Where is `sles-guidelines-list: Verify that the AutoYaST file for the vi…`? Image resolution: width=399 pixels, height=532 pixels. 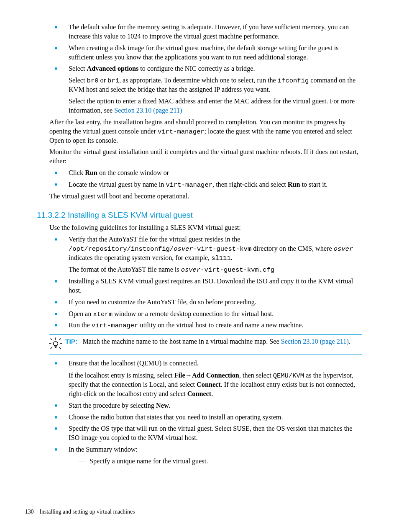 sles-guidelines-list: Verify that the AutoYaST file for the vi… is located at coordinates (208, 283).